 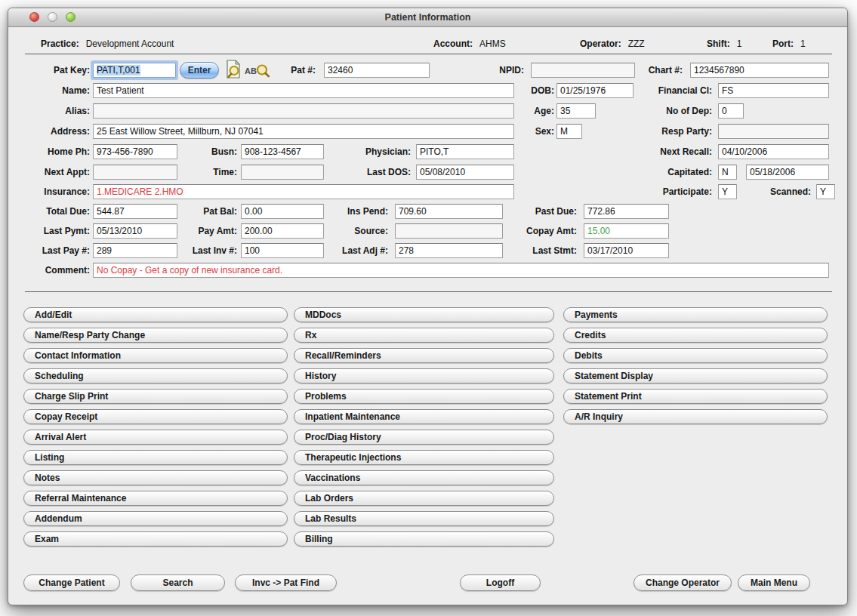 What do you see at coordinates (156, 457) in the screenshot?
I see `nav-listing-button: Listing` at bounding box center [156, 457].